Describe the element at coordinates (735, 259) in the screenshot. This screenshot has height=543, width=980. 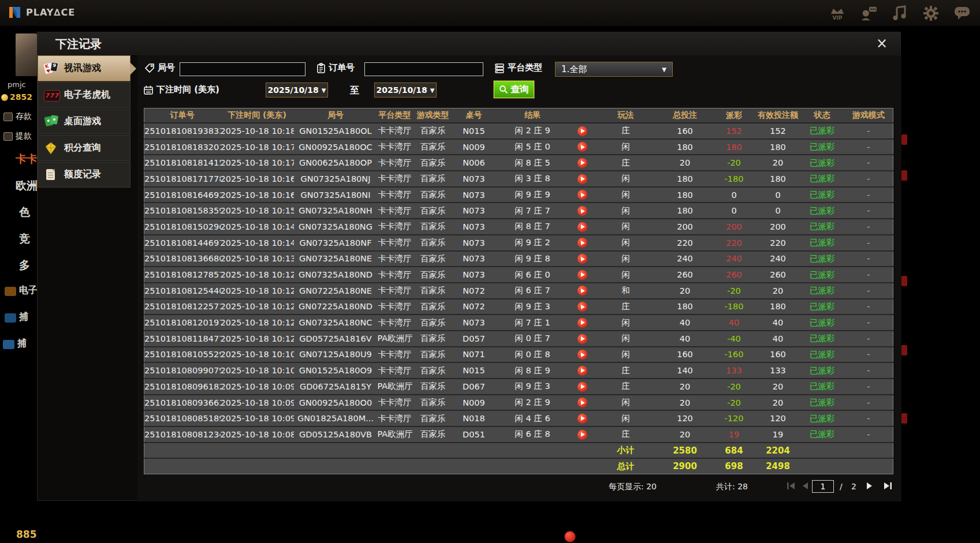
I see `cell-payout: 240` at that location.